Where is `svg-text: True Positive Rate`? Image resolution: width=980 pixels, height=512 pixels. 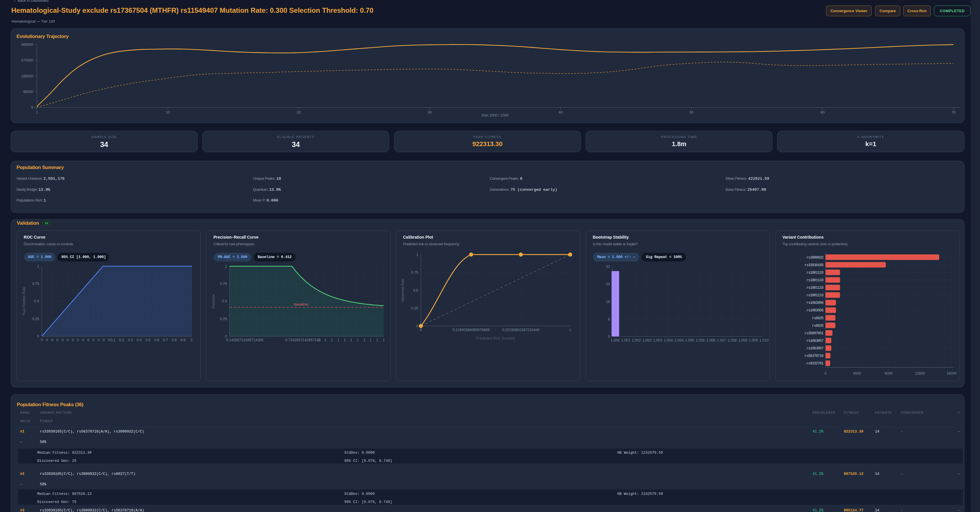
svg-text: True Positive Rate is located at coordinates (24, 301).